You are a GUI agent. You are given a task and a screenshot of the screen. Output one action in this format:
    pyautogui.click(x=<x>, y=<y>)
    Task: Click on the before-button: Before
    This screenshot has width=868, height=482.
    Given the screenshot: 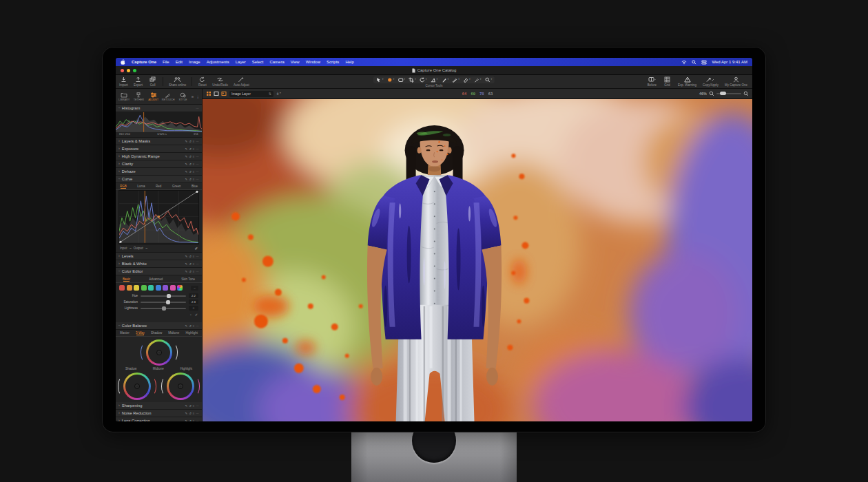 What is the action you would take?
    pyautogui.click(x=652, y=81)
    